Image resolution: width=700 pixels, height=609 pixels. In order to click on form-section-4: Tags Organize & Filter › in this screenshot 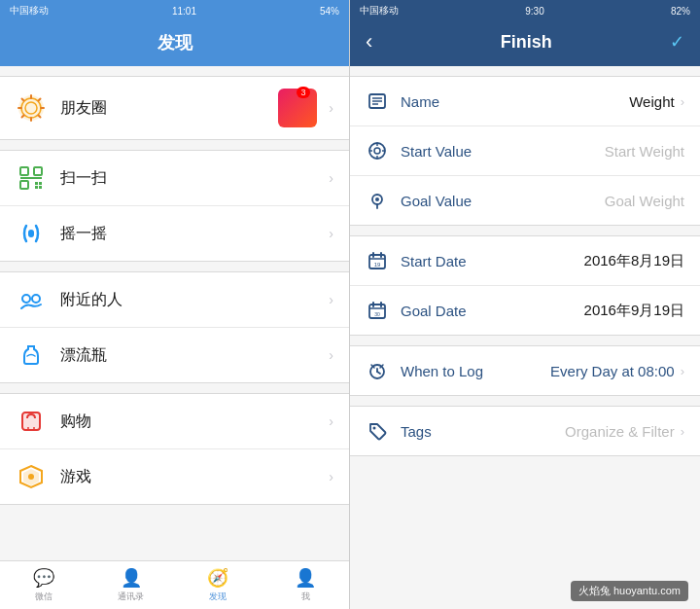, I will do `click(525, 431)`.